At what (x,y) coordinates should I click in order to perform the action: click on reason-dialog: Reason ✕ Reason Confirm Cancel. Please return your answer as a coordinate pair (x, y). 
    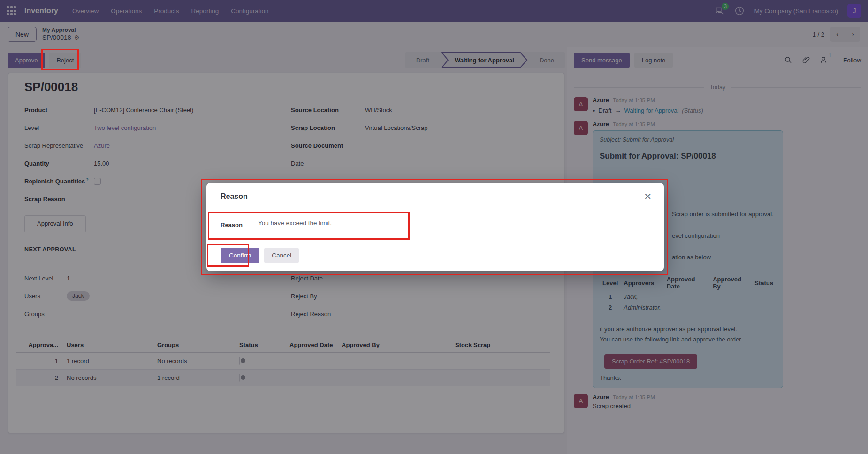
    Looking at the image, I should click on (435, 227).